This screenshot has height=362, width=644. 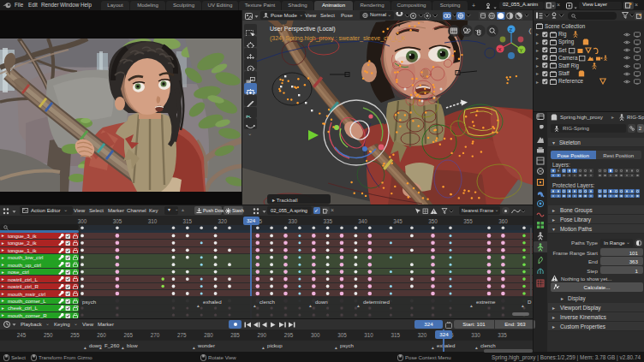 I want to click on svg-text: Z, so click(x=511, y=30).